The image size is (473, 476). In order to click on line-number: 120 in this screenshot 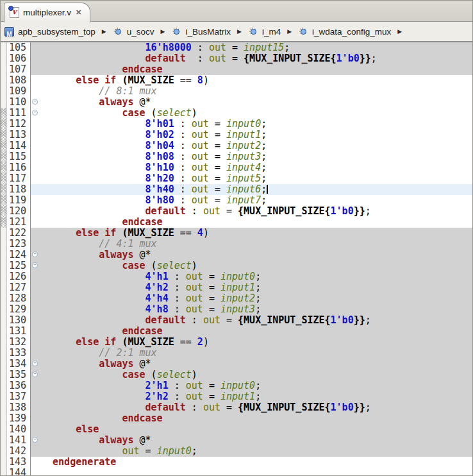, I will do `click(19, 212)`.